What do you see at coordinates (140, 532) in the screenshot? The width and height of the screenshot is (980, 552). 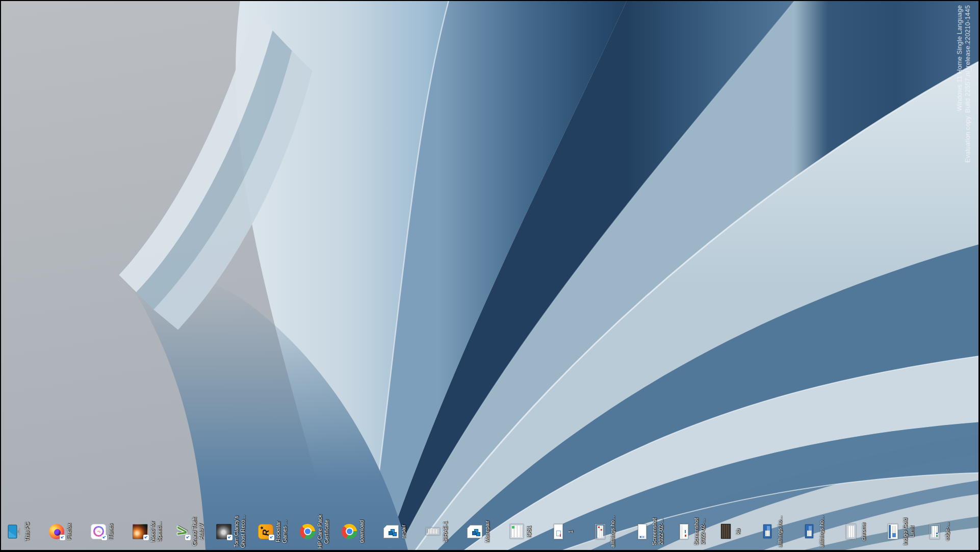 I see `nfs-icon: ↖` at bounding box center [140, 532].